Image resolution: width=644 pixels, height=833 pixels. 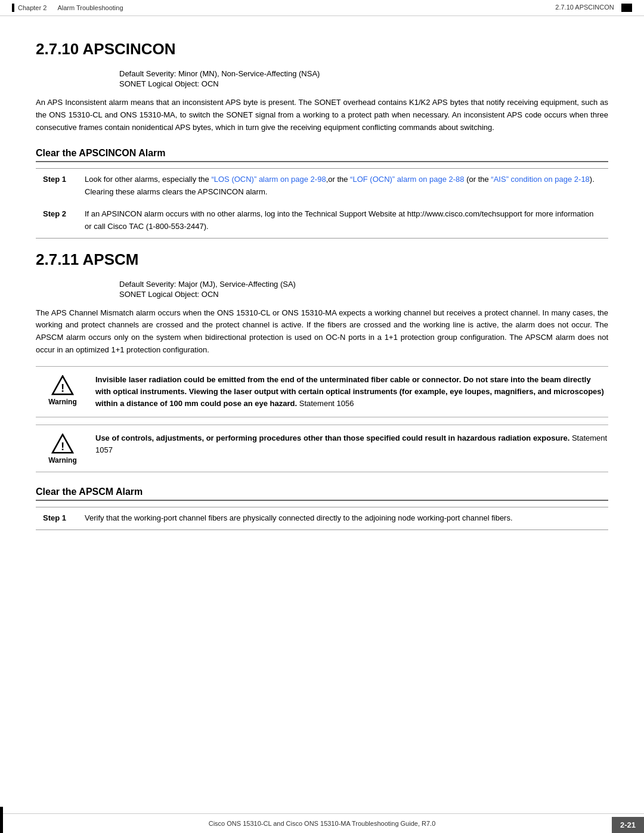 I want to click on footer-text: Cisco ONS 15310-CL and Cisco ONS 15310-M…, so click(x=322, y=823).